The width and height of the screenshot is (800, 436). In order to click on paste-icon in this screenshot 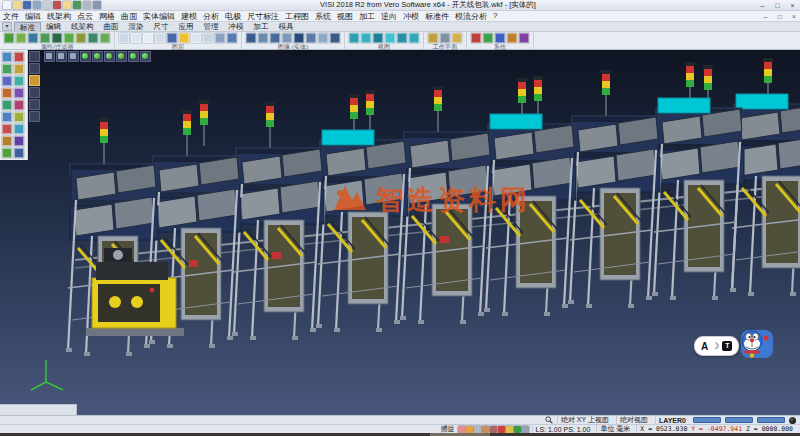, I will do `click(77, 5)`.